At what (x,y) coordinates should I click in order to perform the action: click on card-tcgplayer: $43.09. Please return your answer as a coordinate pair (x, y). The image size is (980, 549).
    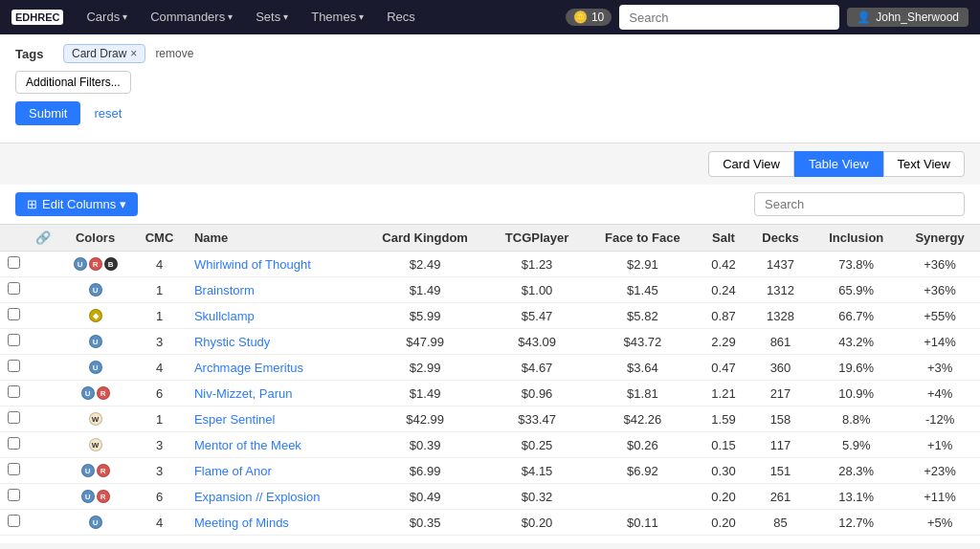
    Looking at the image, I should click on (538, 342).